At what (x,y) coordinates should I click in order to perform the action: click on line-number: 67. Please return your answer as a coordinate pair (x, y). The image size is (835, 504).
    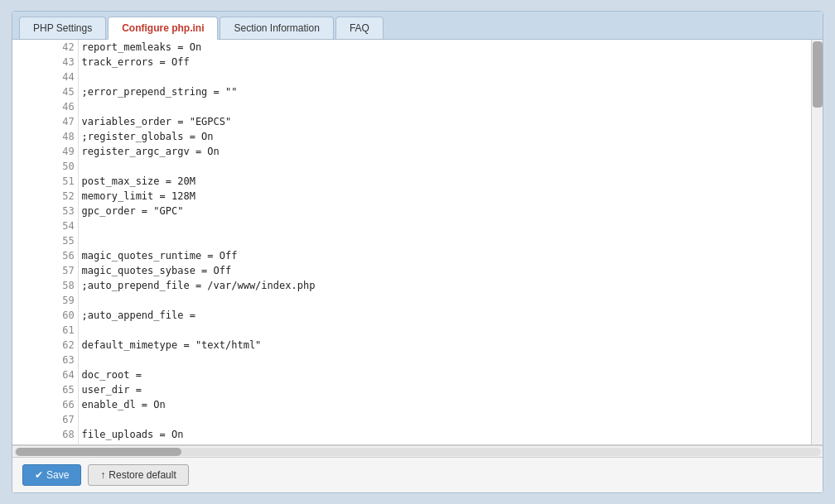
    Looking at the image, I should click on (45, 420).